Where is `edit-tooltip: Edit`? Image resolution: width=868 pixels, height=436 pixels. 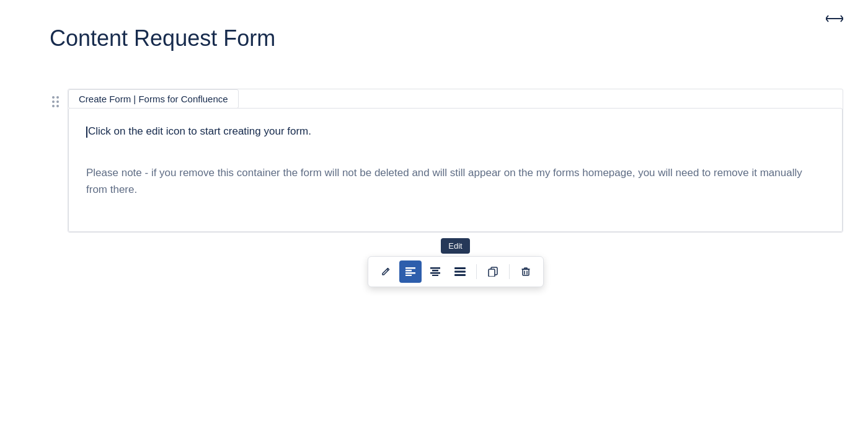 edit-tooltip: Edit is located at coordinates (455, 246).